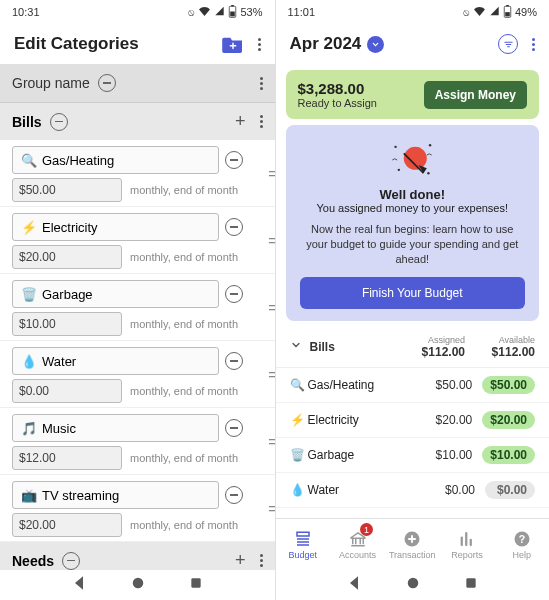 The image size is (549, 600). I want to click on finish-budget-button: Finish Your Budget, so click(413, 293).